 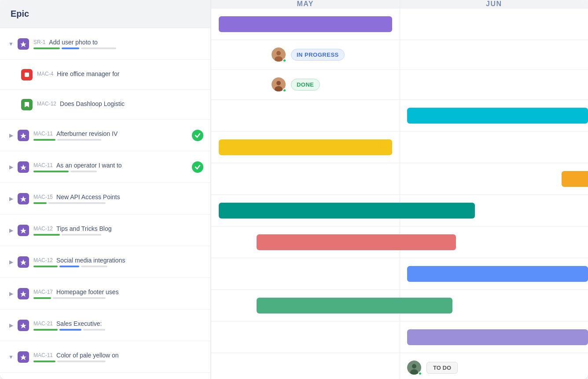 What do you see at coordinates (11, 230) in the screenshot?
I see `toggle-mac12b: ▶` at bounding box center [11, 230].